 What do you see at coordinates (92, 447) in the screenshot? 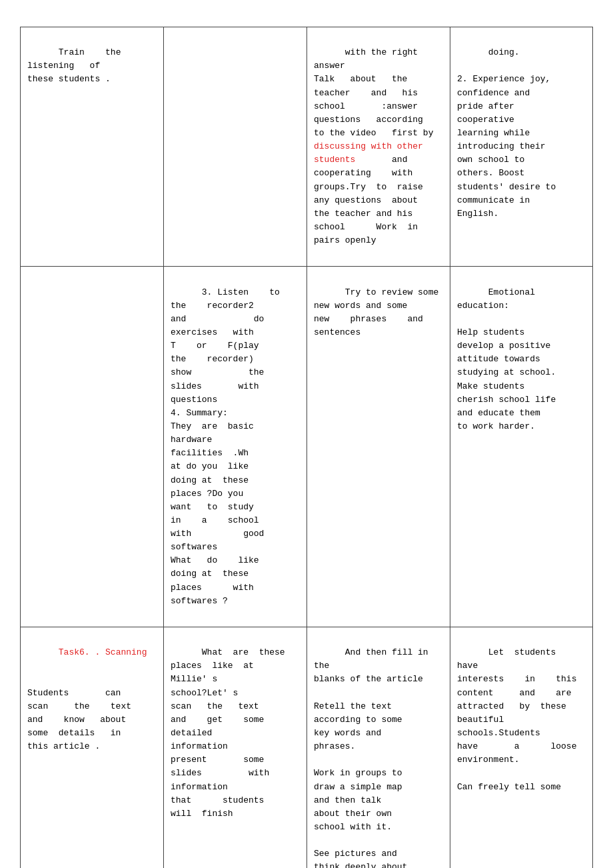
I see `cell-r2-c1` at bounding box center [92, 447].